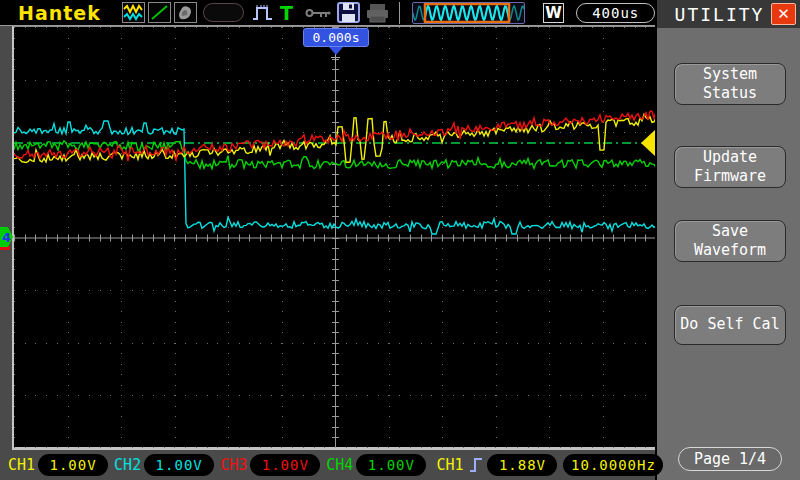 Image resolution: width=800 pixels, height=480 pixels. Describe the element at coordinates (730, 459) in the screenshot. I see `page-indicator-button: Page 1/4` at that location.